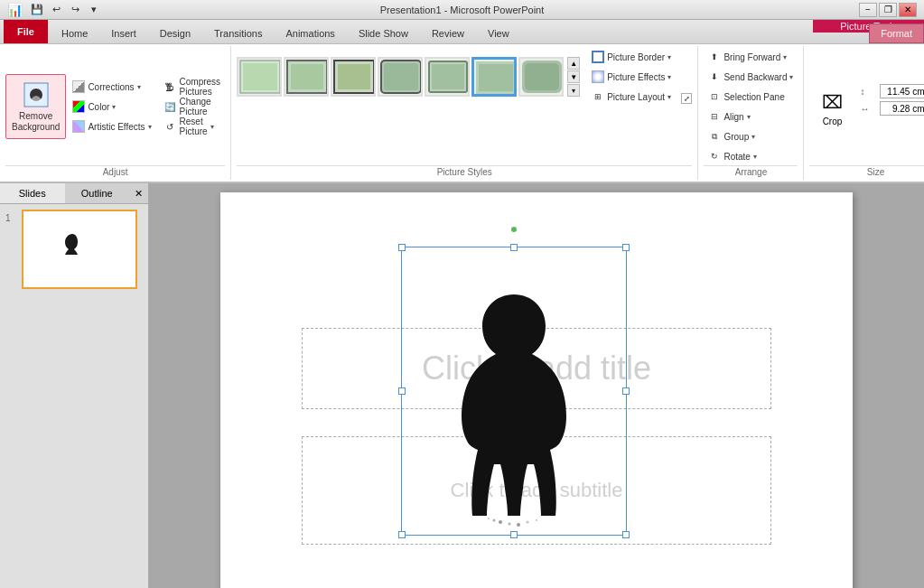 The width and height of the screenshot is (924, 588). What do you see at coordinates (37, 10) in the screenshot?
I see `save-qat-button: 💾` at bounding box center [37, 10].